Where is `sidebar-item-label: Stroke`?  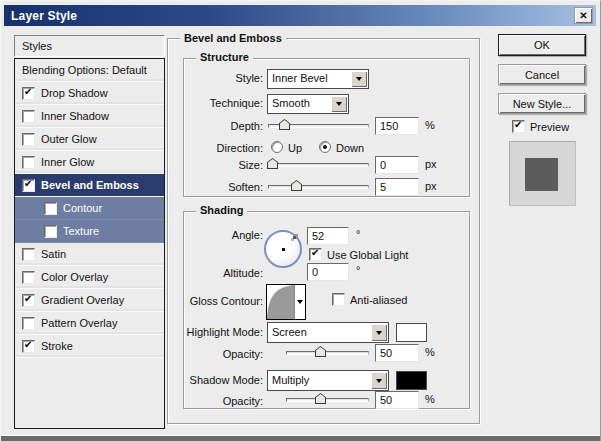
sidebar-item-label: Stroke is located at coordinates (57, 346).